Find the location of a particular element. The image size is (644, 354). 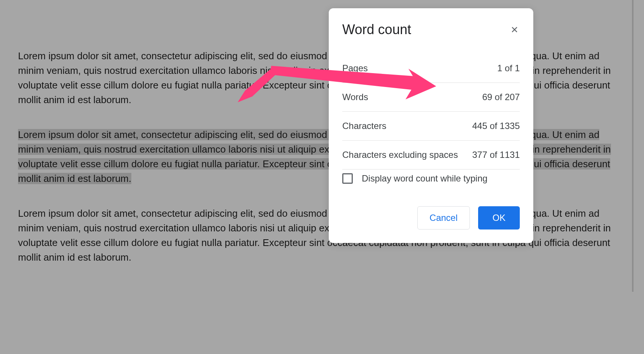

ok-button: OK is located at coordinates (499, 218).